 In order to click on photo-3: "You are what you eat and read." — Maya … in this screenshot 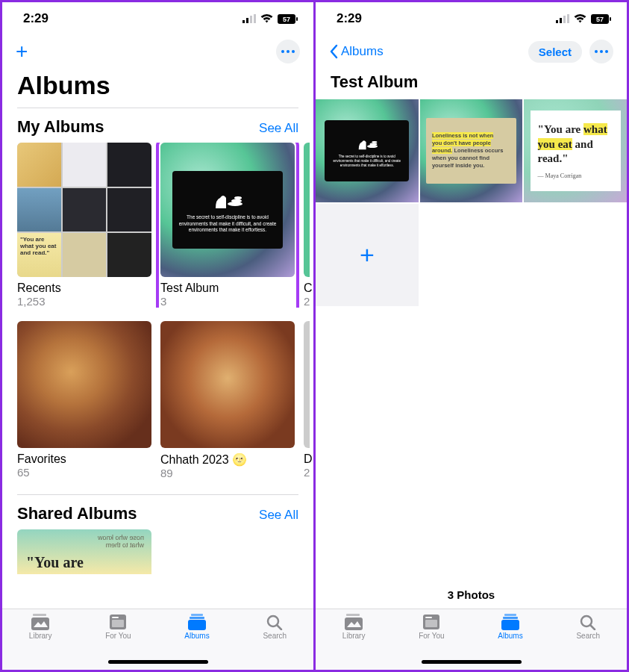, I will do `click(575, 151)`.